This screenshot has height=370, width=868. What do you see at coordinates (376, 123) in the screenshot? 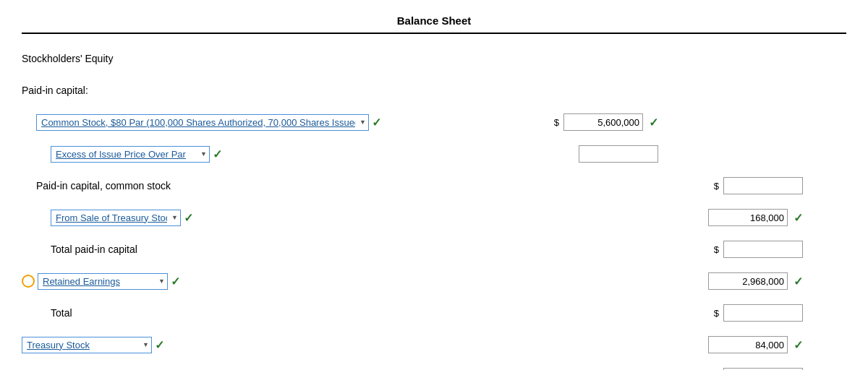
I see `common-stock-check: ✓` at bounding box center [376, 123].